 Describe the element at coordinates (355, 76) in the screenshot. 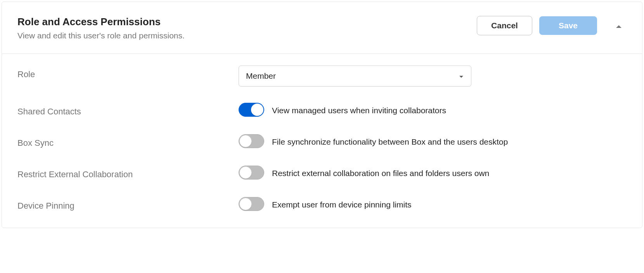

I see `role-select: Member` at that location.